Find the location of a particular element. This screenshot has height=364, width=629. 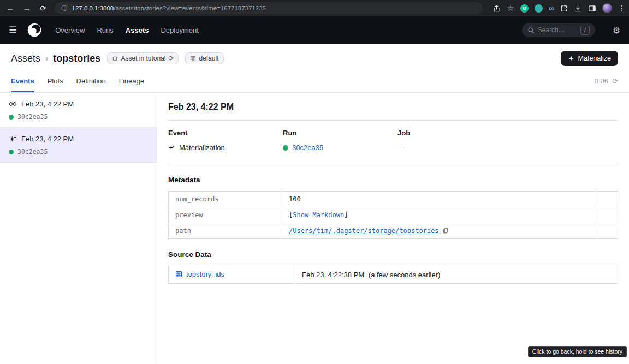

metadata-key: preview is located at coordinates (226, 215).